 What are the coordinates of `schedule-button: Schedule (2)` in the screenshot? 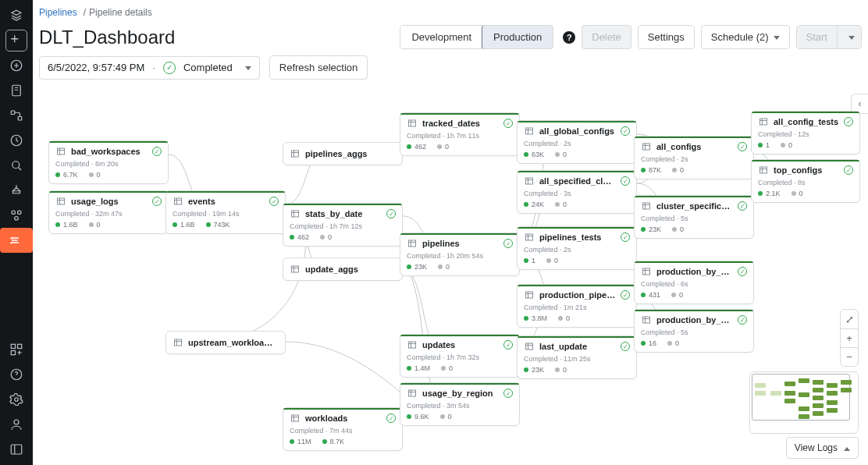 It's located at (745, 37).